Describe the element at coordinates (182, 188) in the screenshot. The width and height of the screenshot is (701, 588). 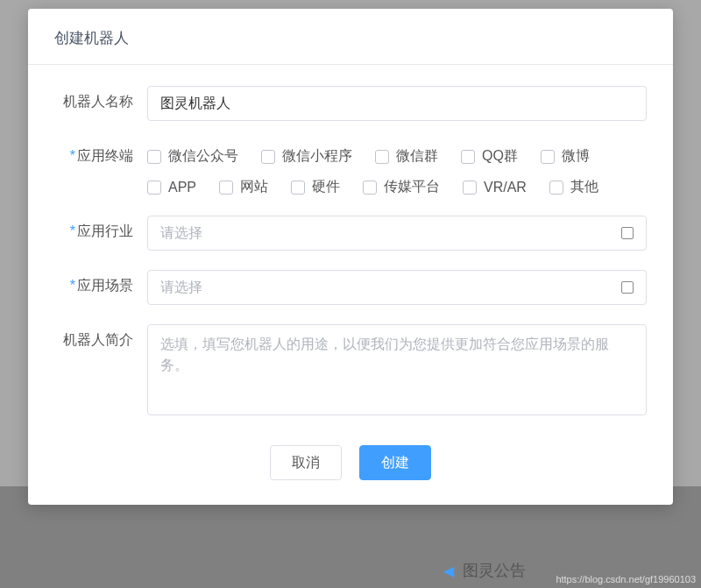
I see `terminal-label: APP` at that location.